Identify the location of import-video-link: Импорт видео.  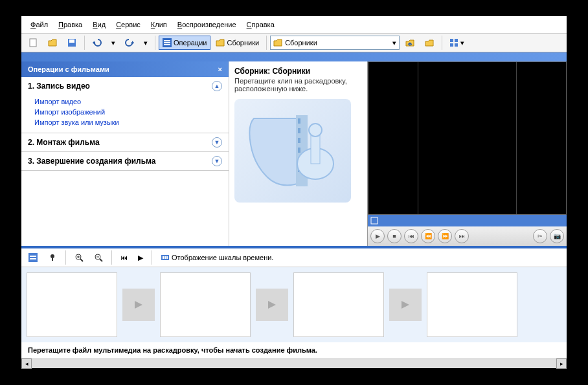
(131, 102).